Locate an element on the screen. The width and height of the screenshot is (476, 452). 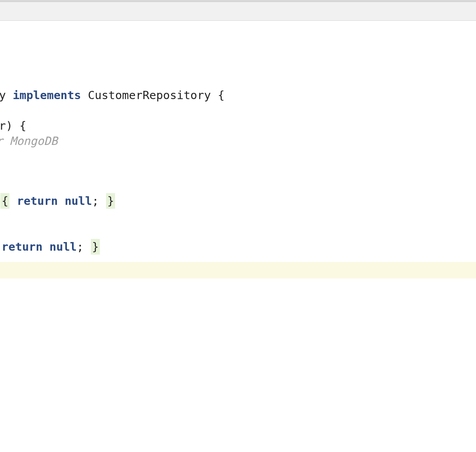
brace-open-highlight: { is located at coordinates (5, 201).